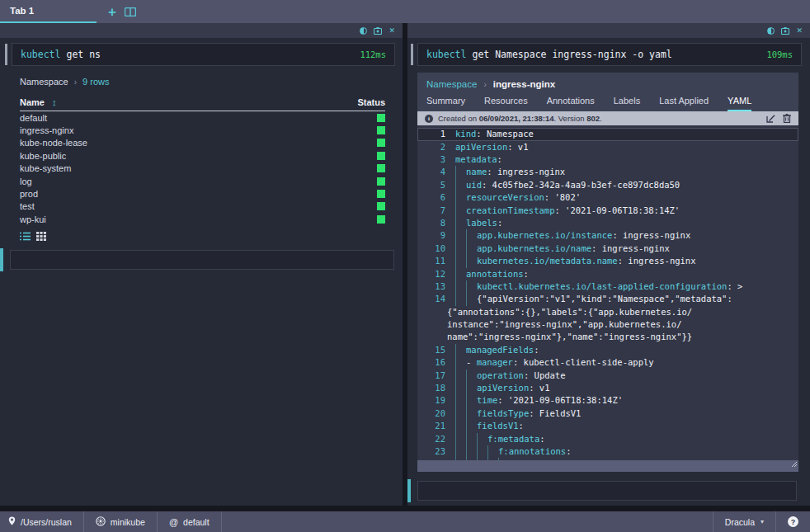 The width and height of the screenshot is (810, 532). Describe the element at coordinates (112, 12) in the screenshot. I see `new-tab-icon: +` at that location.